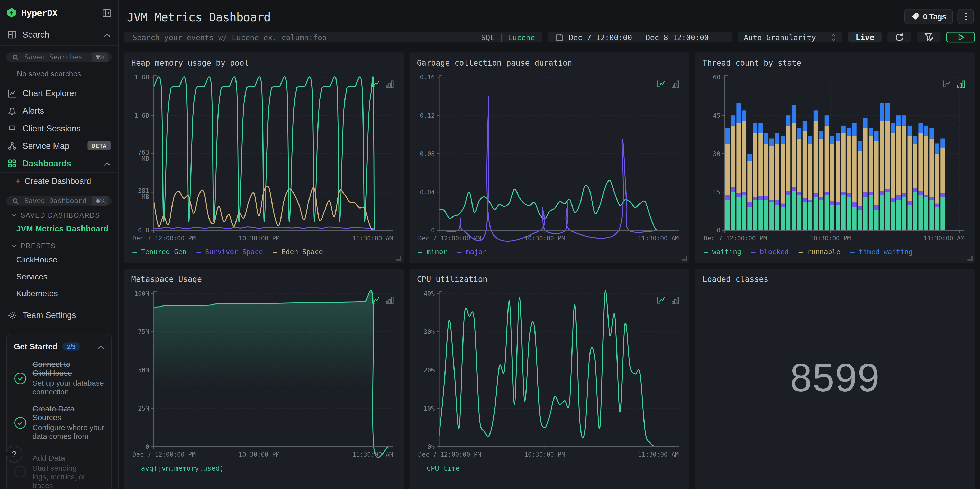  What do you see at coordinates (59, 128) in the screenshot?
I see `sidebar-item-client-sessions: Client Sessions` at bounding box center [59, 128].